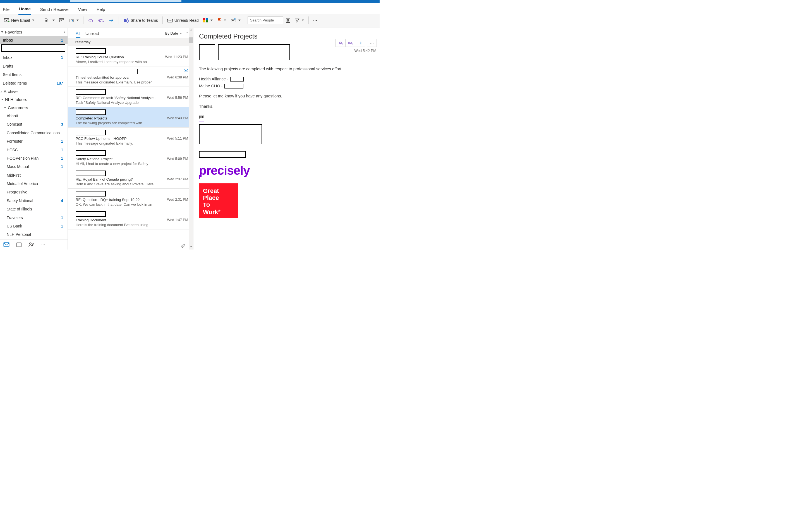  I want to click on message-time: Wed 2:31 PM, so click(178, 200).